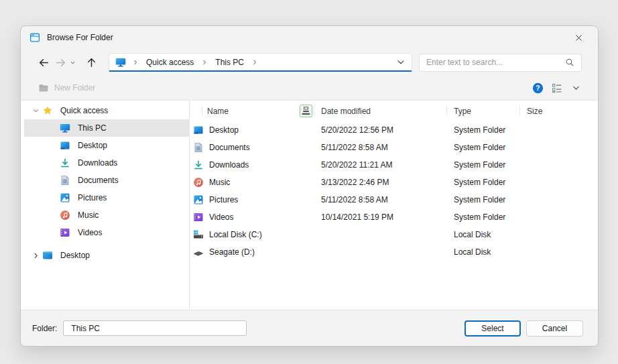  I want to click on sidebar-item-documents: Documents, so click(105, 180).